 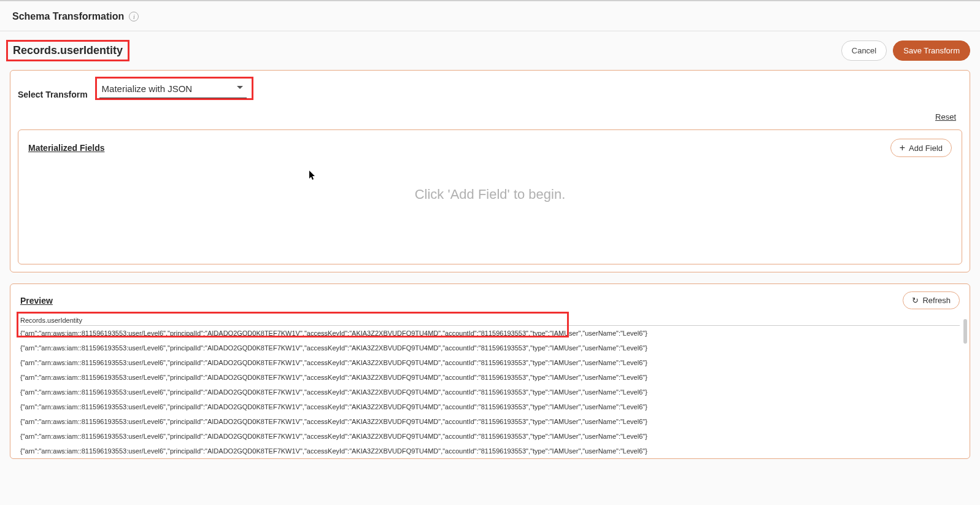 I want to click on annotation-highlight-select: Materialize with JSON, so click(x=174, y=88).